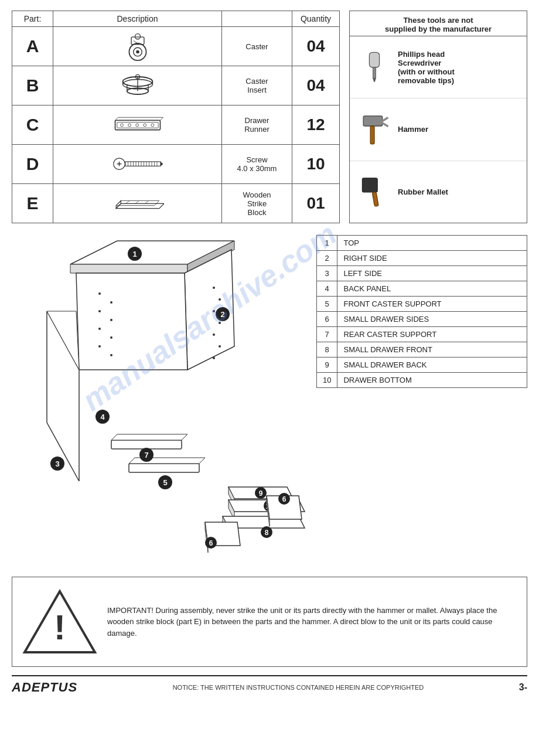 This screenshot has width=539, height=756. Describe the element at coordinates (176, 203) in the screenshot. I see `parts-row-e: E WoodenStrikeBlock 01` at that location.